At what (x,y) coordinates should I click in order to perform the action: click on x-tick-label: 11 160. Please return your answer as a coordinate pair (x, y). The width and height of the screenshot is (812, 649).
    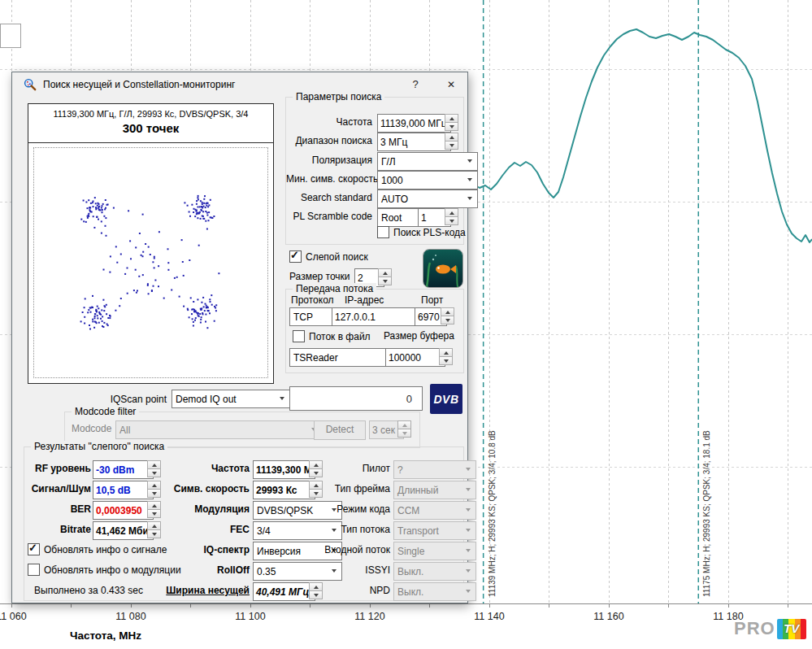
    Looking at the image, I should click on (608, 616).